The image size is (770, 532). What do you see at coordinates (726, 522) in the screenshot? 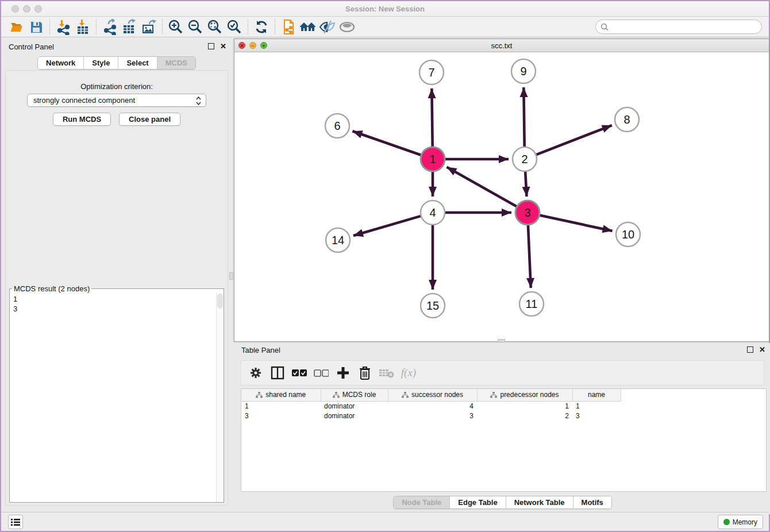
I see `memory-status-dot` at bounding box center [726, 522].